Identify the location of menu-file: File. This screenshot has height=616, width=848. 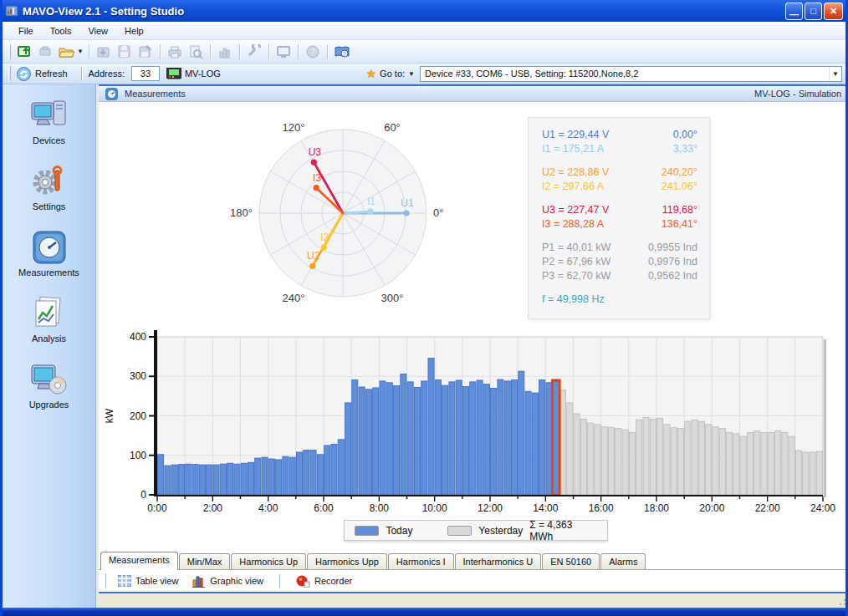
(26, 31).